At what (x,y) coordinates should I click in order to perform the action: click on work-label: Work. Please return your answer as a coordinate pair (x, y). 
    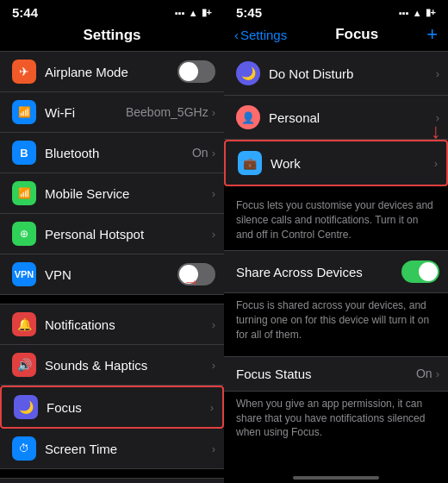
    Looking at the image, I should click on (352, 164).